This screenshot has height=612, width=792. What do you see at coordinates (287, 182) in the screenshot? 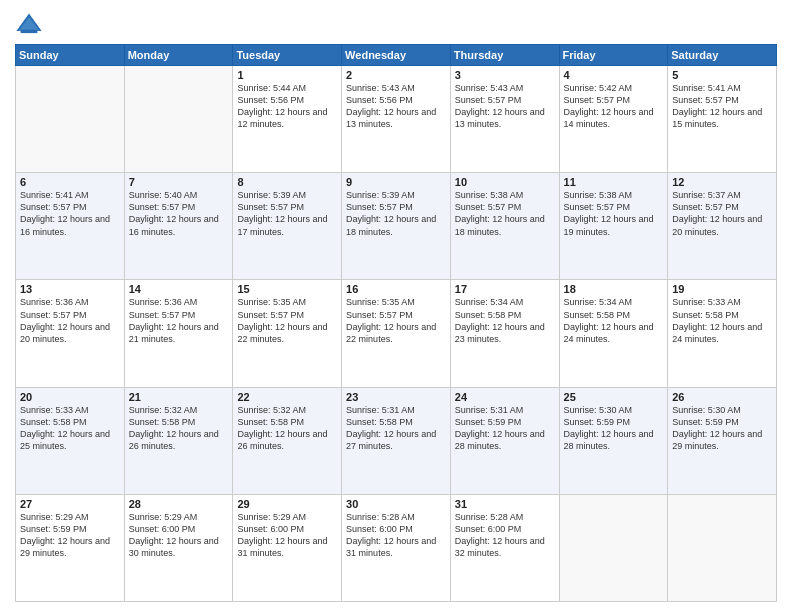
I see `day-number: 8` at bounding box center [287, 182].